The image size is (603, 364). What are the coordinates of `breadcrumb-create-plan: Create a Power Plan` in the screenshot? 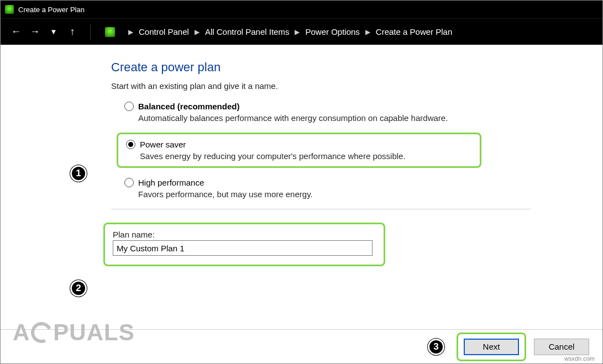 It's located at (414, 32).